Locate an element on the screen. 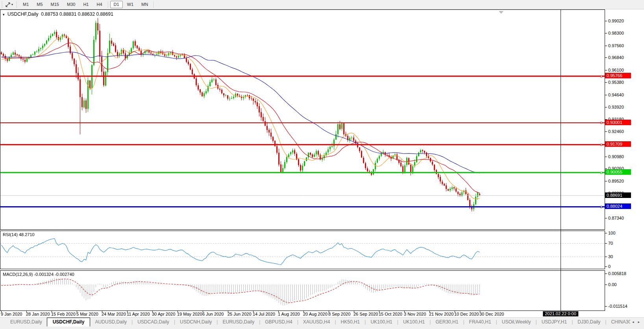 The width and height of the screenshot is (644, 329). chart-tab-ger30-h1: GER30,H1 is located at coordinates (447, 322).